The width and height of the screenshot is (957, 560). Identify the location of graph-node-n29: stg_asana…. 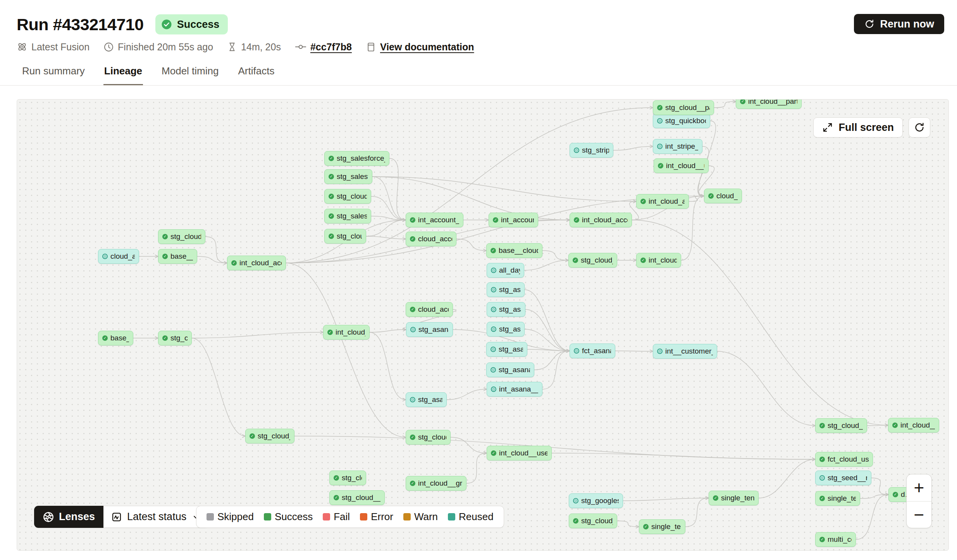
(506, 290).